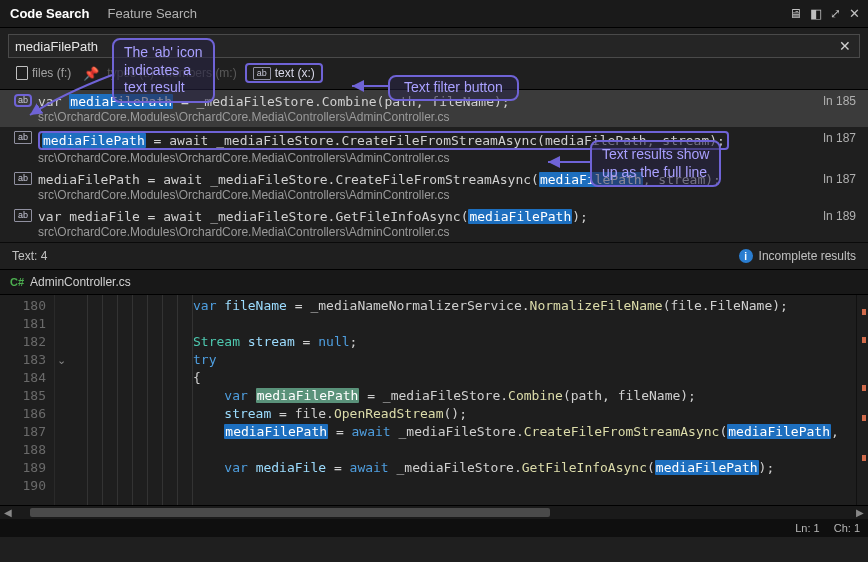 The image size is (868, 562). Describe the element at coordinates (836, 101) in the screenshot. I see `result-line: ln 185` at that location.